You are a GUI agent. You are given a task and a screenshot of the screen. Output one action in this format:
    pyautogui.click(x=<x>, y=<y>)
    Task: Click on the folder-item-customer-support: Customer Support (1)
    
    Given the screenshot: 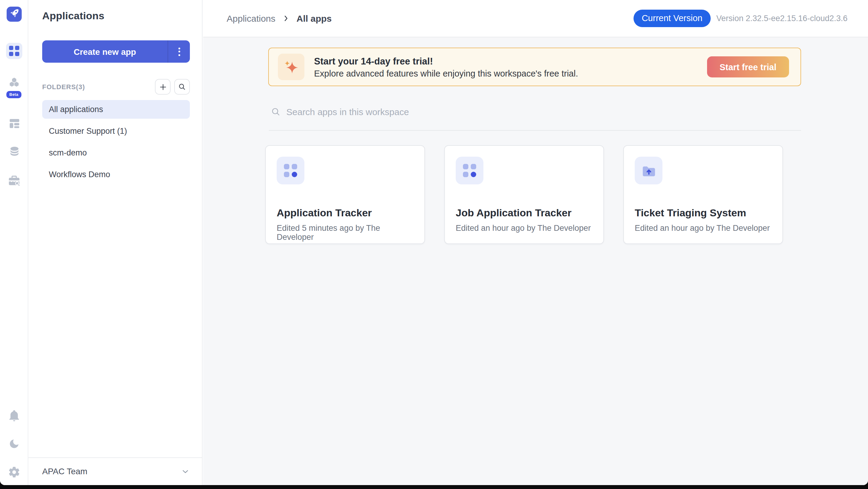 What is the action you would take?
    pyautogui.click(x=116, y=131)
    